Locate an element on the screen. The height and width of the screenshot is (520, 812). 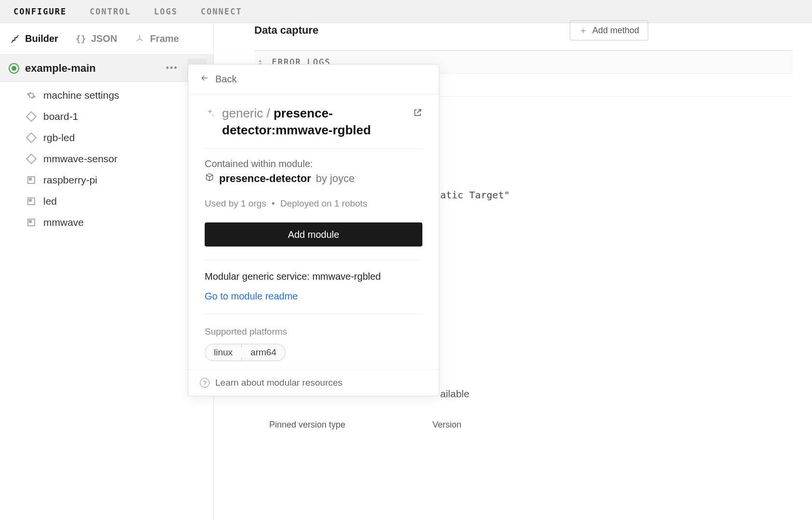
usage-orgs: Used by 1 orgs is located at coordinates (236, 203).